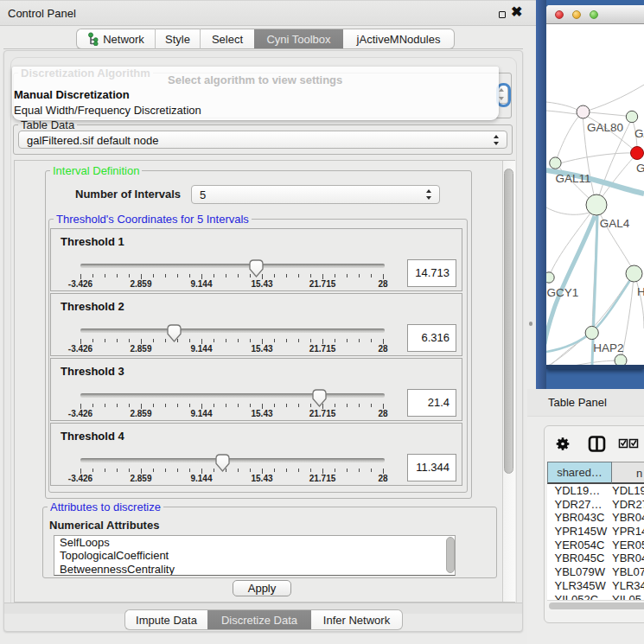 The image size is (644, 644). What do you see at coordinates (640, 168) in the screenshot?
I see `svg-text: GR` at bounding box center [640, 168].